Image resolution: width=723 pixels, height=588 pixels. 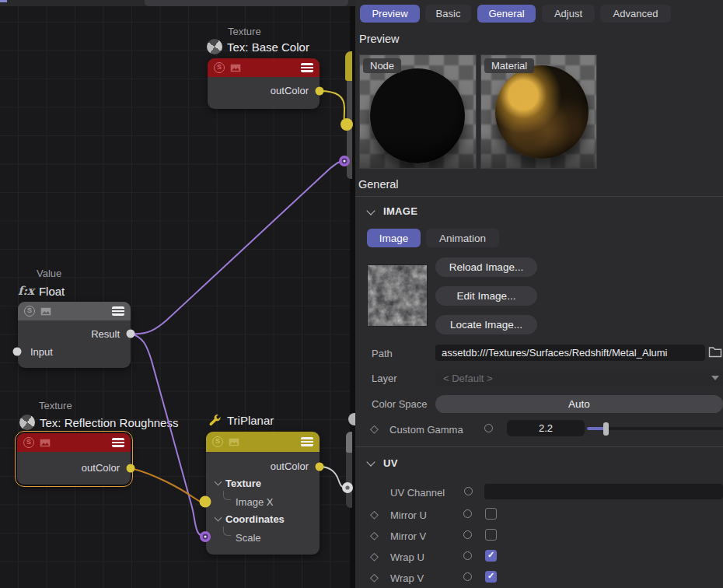 What do you see at coordinates (320, 92) in the screenshot?
I see `port-basecolor-outcolor` at bounding box center [320, 92].